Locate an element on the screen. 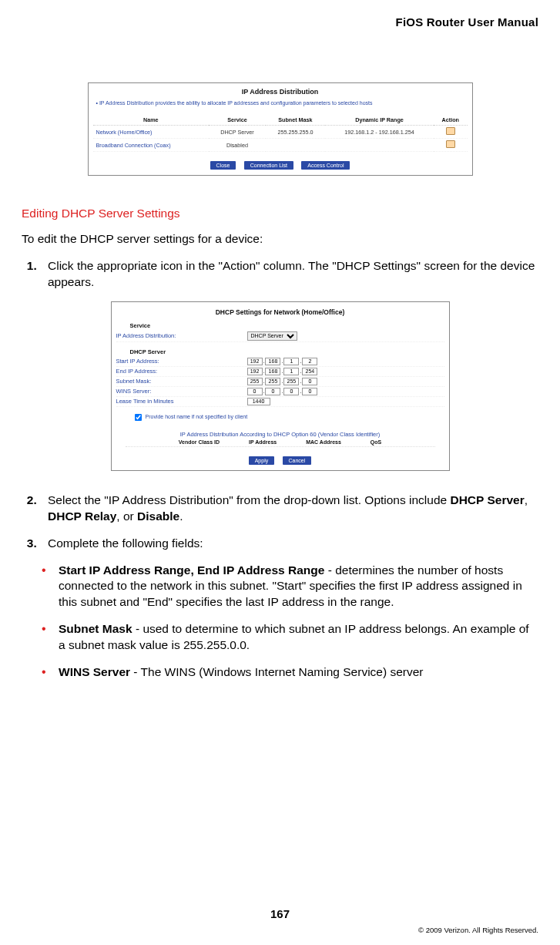  bullet-subnet-mask: Subnet Mask - used to determine to which… is located at coordinates (290, 637).